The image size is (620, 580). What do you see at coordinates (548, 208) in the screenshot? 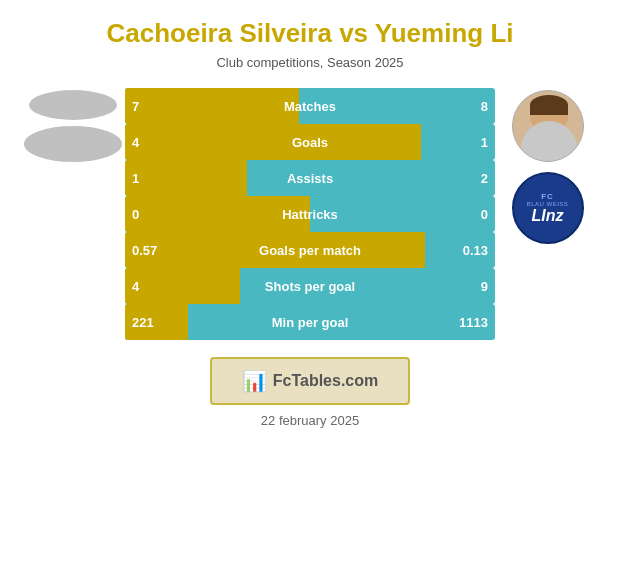
I see `club-badge: FC BLAU WEISS LInz` at bounding box center [548, 208].